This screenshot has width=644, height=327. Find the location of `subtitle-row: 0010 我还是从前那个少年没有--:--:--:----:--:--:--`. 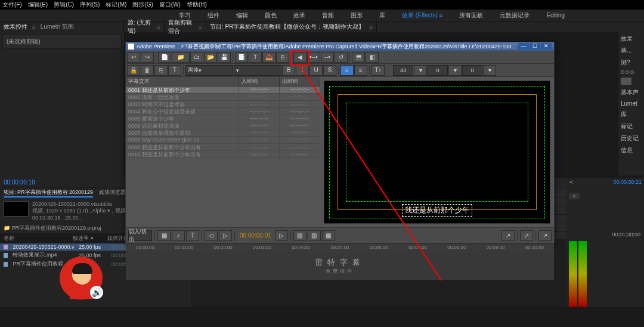

subtitle-row: 0010 我还是从前那个少年没有--:--:--:----:--:--:-- is located at coordinates (223, 155).